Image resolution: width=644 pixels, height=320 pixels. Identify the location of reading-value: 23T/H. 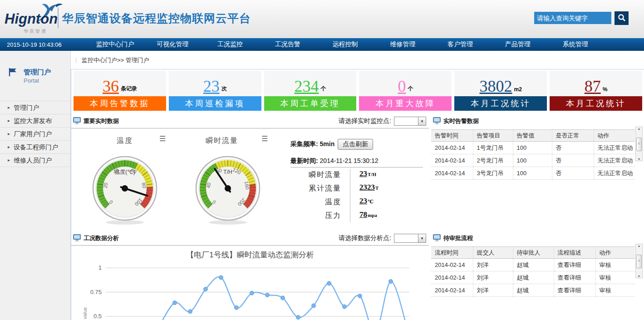
(368, 174).